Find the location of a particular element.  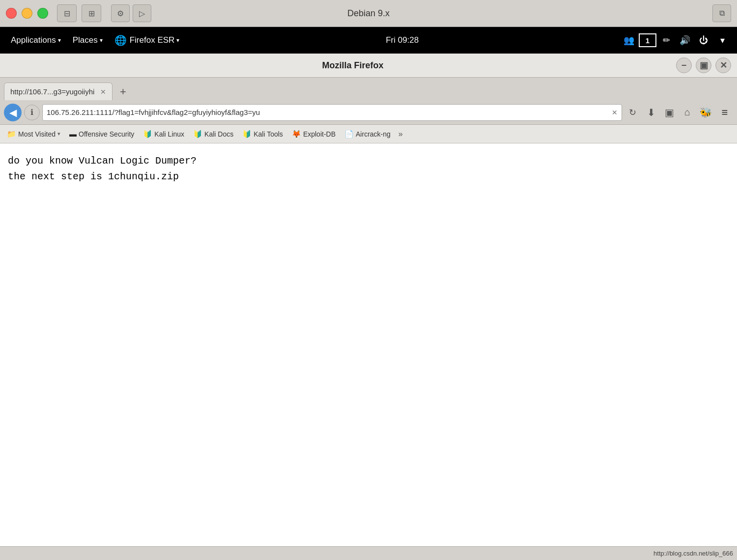

firefox-panel-item: 🌐 Firefox ESR ▾ is located at coordinates (147, 40).